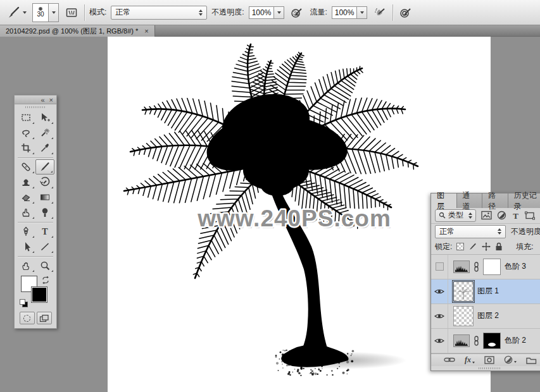  Describe the element at coordinates (470, 201) in the screenshot. I see `tab-channels: 通道` at that location.